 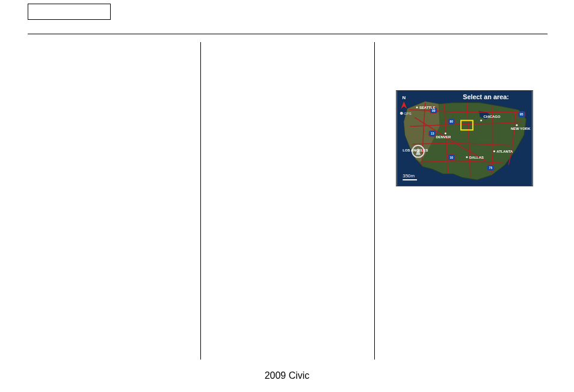 I want to click on city-new-york: NEW YORK, so click(x=521, y=129).